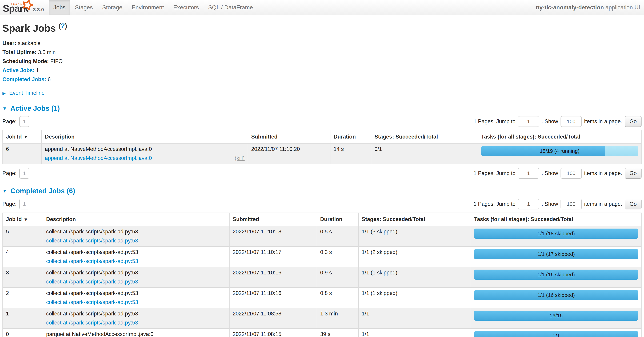 This screenshot has width=644, height=337. What do you see at coordinates (28, 5) in the screenshot?
I see `spark-star-icon` at bounding box center [28, 5].